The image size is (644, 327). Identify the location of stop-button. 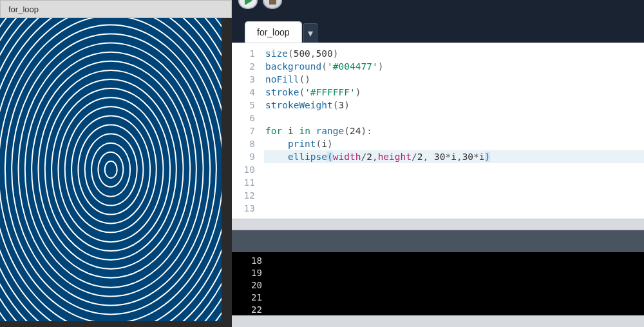
(272, 5).